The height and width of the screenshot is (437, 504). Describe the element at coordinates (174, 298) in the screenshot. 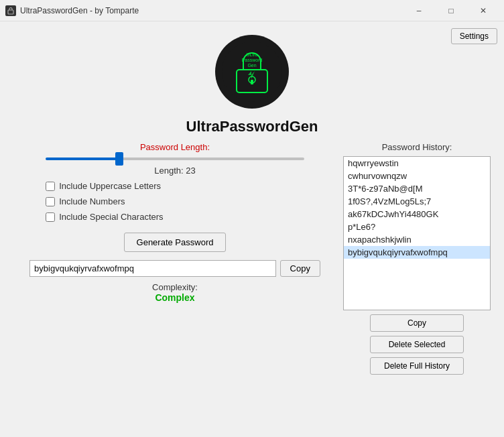

I see `complexity-value: Complex` at that location.